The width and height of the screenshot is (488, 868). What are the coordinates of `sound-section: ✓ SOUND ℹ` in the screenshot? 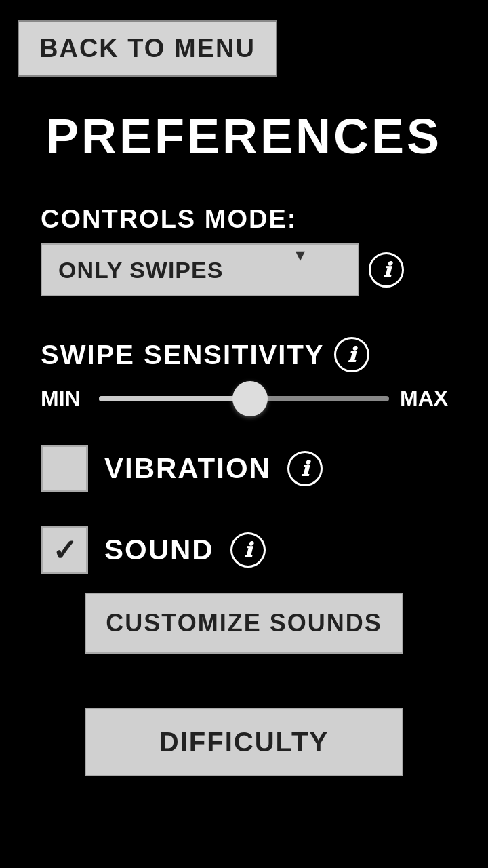 It's located at (244, 550).